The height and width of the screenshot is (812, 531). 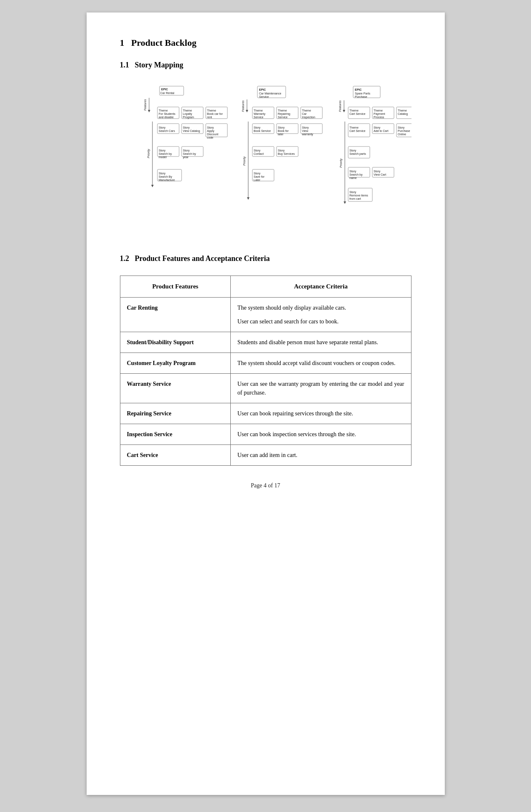 I want to click on svg-text: Search By, so click(x=166, y=177).